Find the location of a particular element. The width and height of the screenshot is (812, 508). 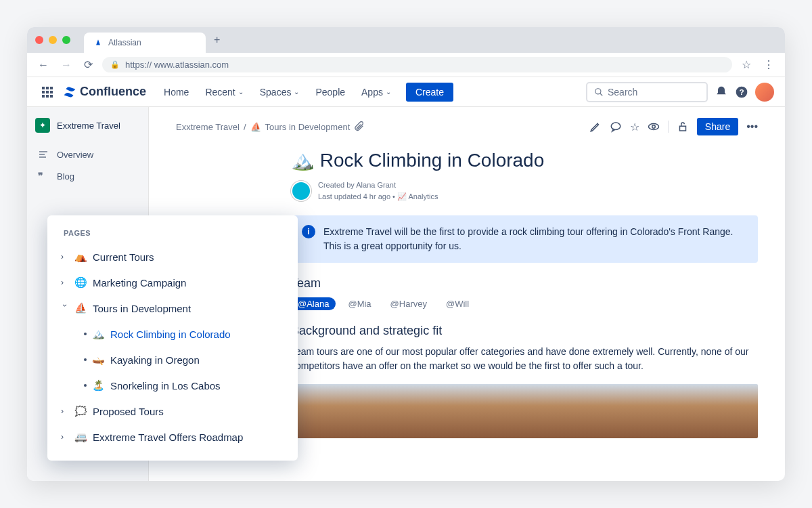

byline-text: Created by Alana Grant Last updated 4 hr… is located at coordinates (378, 191).